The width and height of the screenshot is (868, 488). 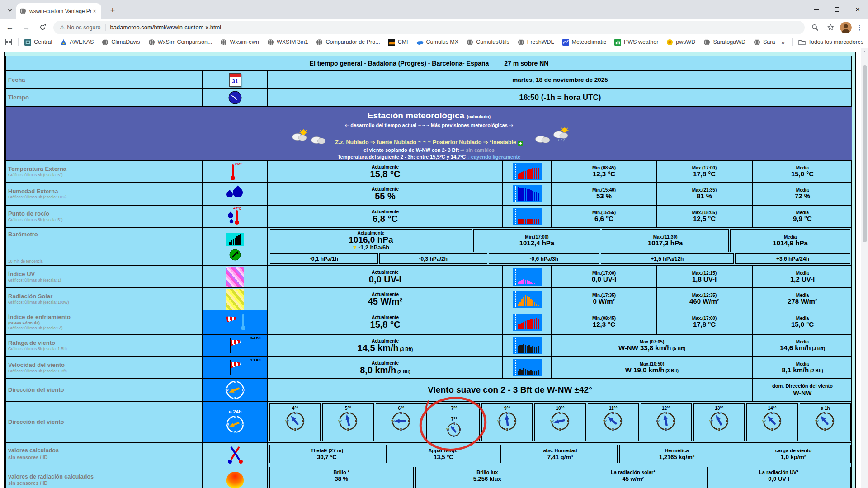 I want to click on bookmark-label: pwsWD, so click(x=685, y=42).